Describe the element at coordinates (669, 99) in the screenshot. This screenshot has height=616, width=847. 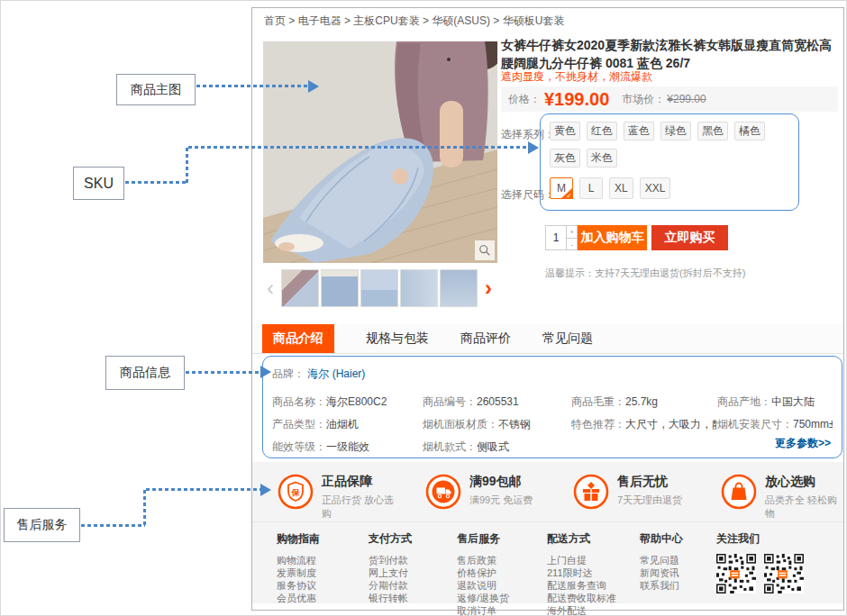
I see `price-strip: 价格： ¥199.00 市场价： ¥299.00` at that location.